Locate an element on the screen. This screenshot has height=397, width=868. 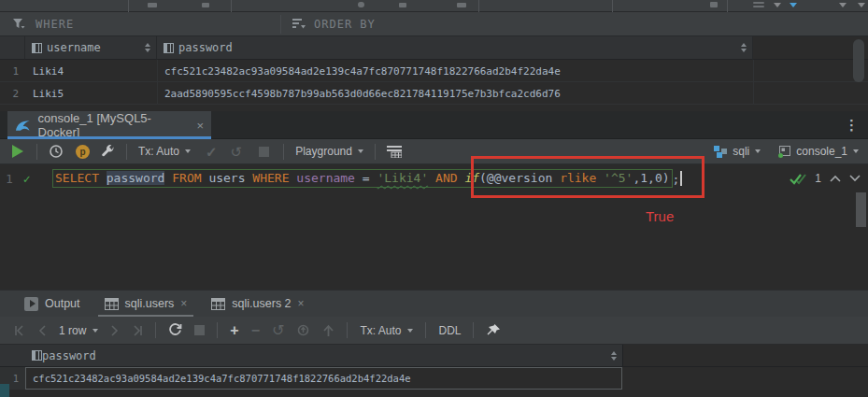
console-toolbar: p Tx: Auto ✓ ↺ Playground sqli is located at coordinates (434, 151).